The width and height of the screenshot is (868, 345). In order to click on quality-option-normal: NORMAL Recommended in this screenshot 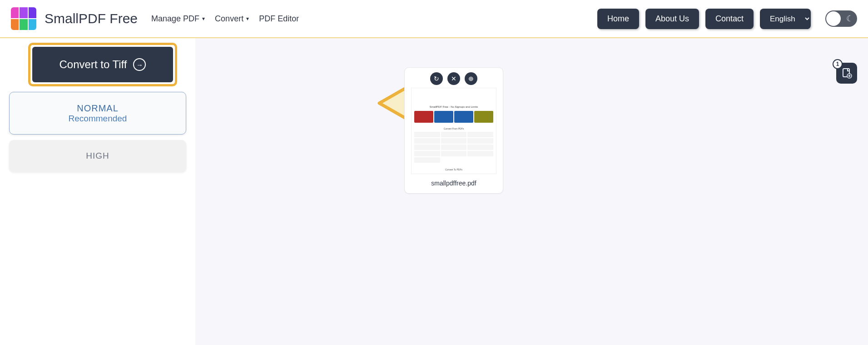, I will do `click(98, 113)`.